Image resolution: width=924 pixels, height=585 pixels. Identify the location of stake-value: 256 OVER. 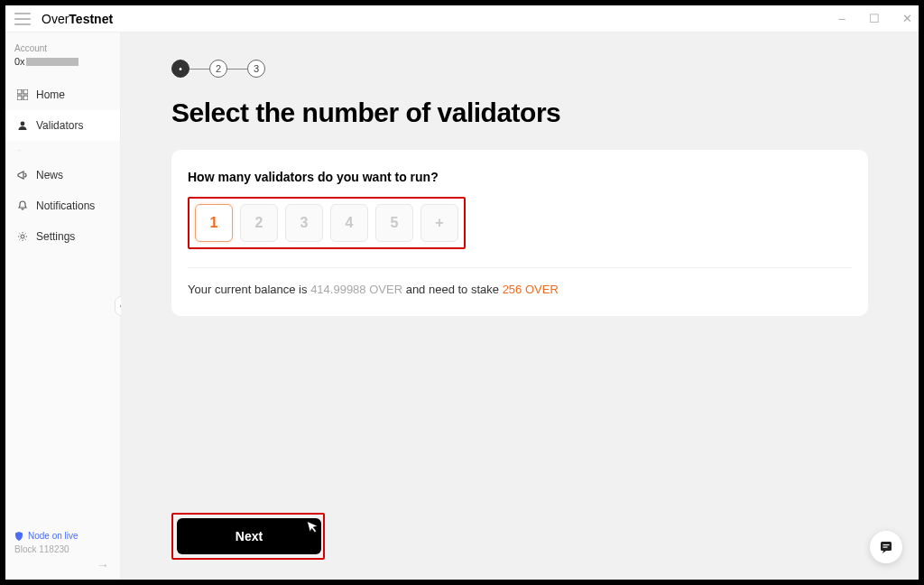
(531, 289).